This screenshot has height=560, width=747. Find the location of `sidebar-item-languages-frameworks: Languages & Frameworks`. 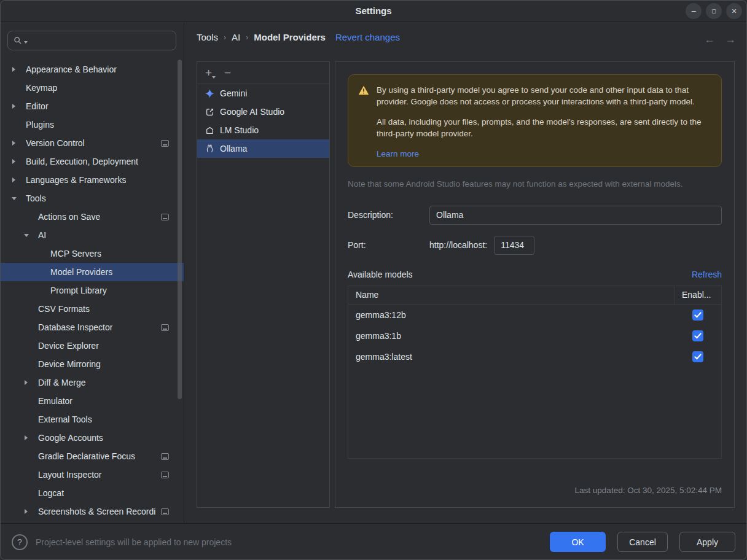

sidebar-item-languages-frameworks: Languages & Frameworks is located at coordinates (92, 180).